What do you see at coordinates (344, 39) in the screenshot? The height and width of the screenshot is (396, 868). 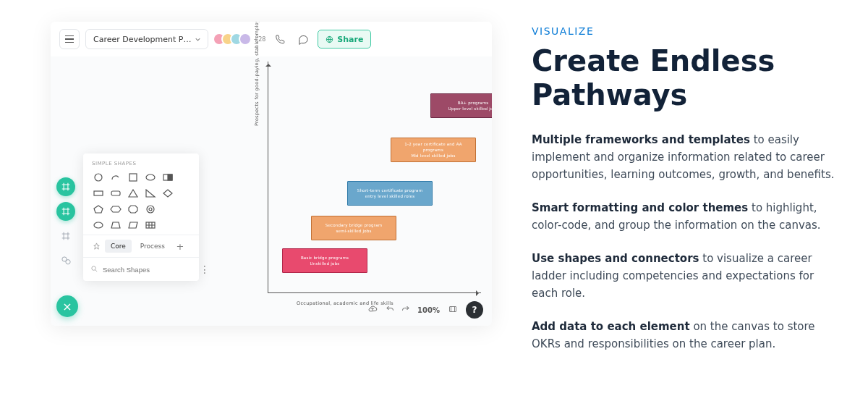 I see `share-button: Share` at bounding box center [344, 39].